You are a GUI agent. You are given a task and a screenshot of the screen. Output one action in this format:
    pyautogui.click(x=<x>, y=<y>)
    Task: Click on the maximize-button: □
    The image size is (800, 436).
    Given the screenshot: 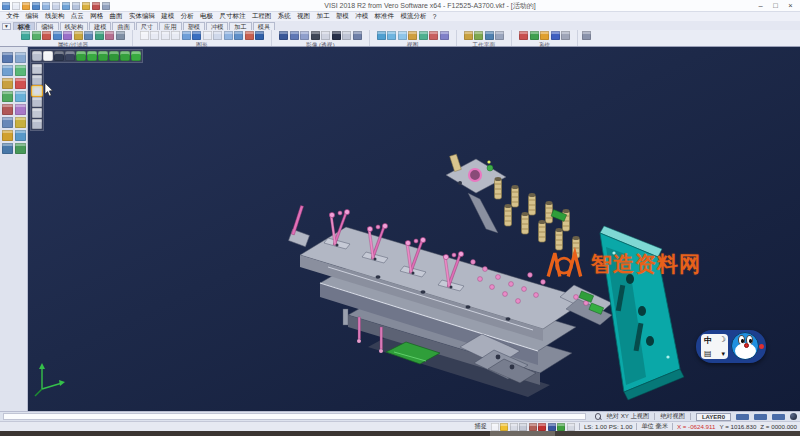 What is the action you would take?
    pyautogui.click(x=776, y=6)
    